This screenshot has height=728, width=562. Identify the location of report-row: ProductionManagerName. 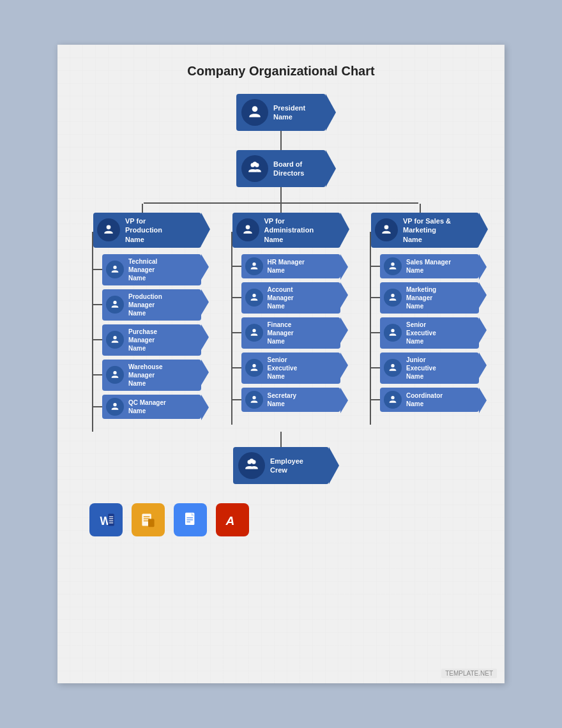
(147, 305).